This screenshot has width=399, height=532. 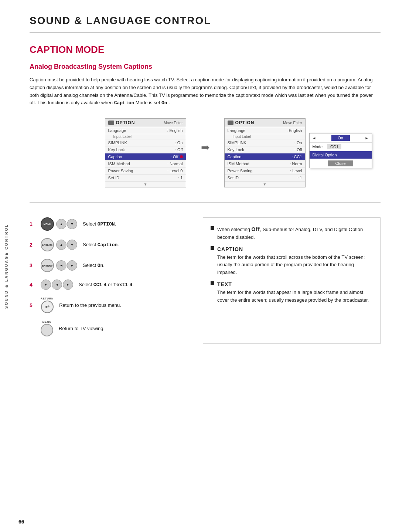 I want to click on page-number: 66, so click(x=21, y=522).